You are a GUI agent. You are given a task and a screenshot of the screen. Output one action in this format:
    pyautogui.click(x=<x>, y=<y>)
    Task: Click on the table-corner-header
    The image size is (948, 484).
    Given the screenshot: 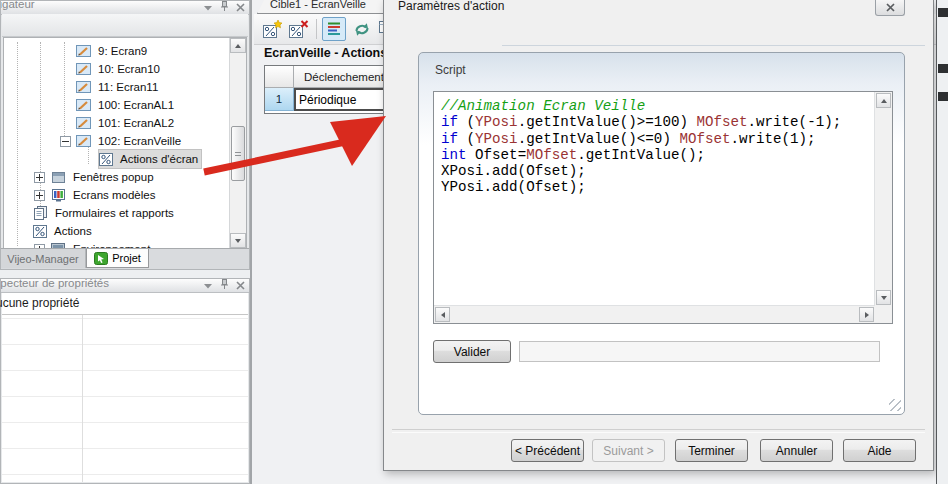 What is the action you would take?
    pyautogui.click(x=280, y=77)
    